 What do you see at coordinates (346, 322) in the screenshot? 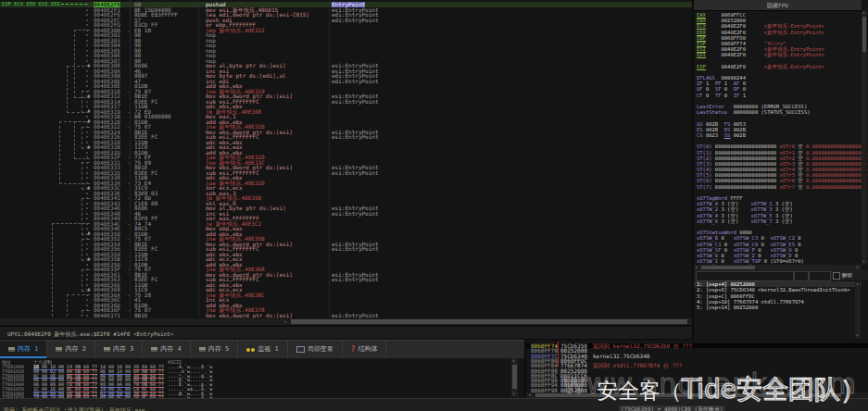
I see `disasm-hscrollbar: ◂` at bounding box center [346, 322].